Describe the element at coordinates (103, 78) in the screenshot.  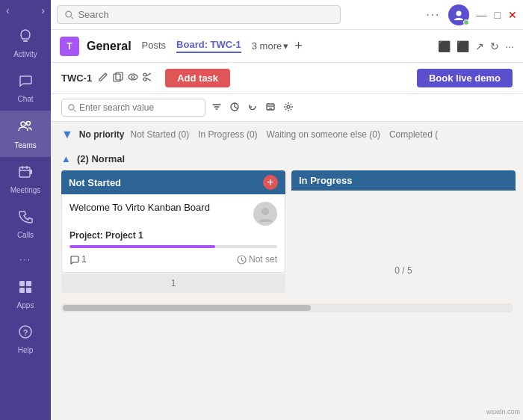
I see `edit-icon-button` at that location.